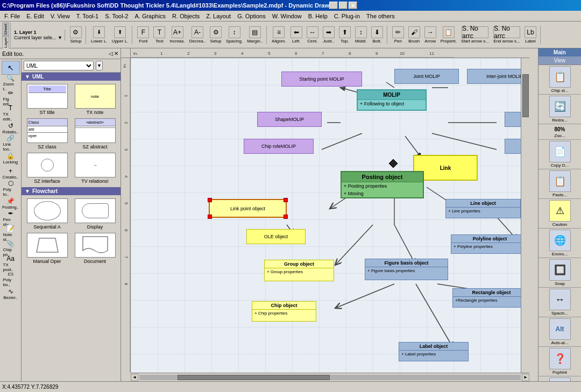 Image resolution: width=581 pixels, height=392 pixels. I want to click on zoom-tool: 🔍 Zoom t.., so click(11, 83).